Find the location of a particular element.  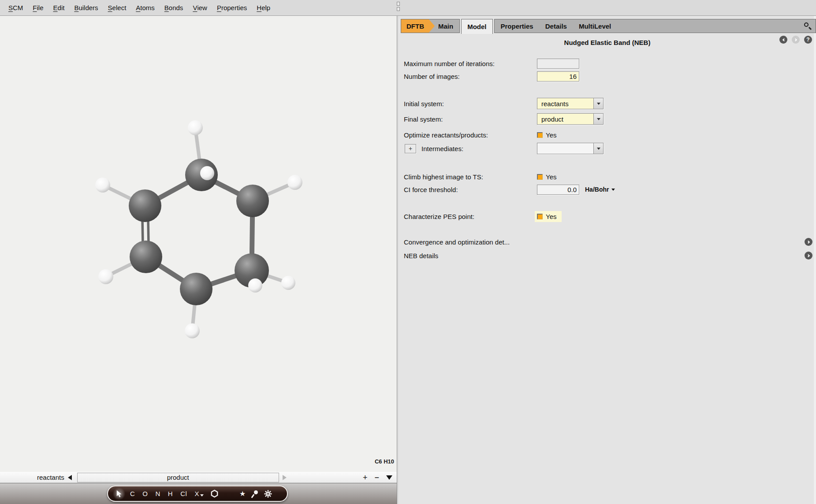

final-system-value: product is located at coordinates (565, 119).